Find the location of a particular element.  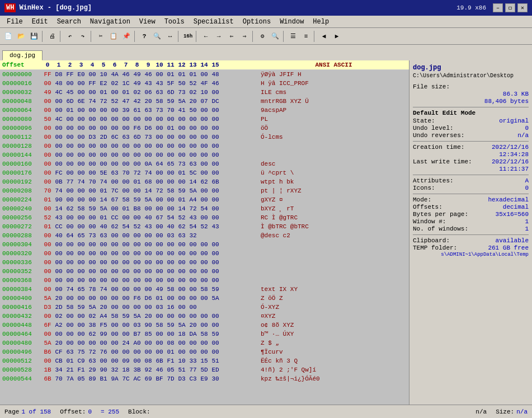

hex-byte: 90 is located at coordinates (59, 200).